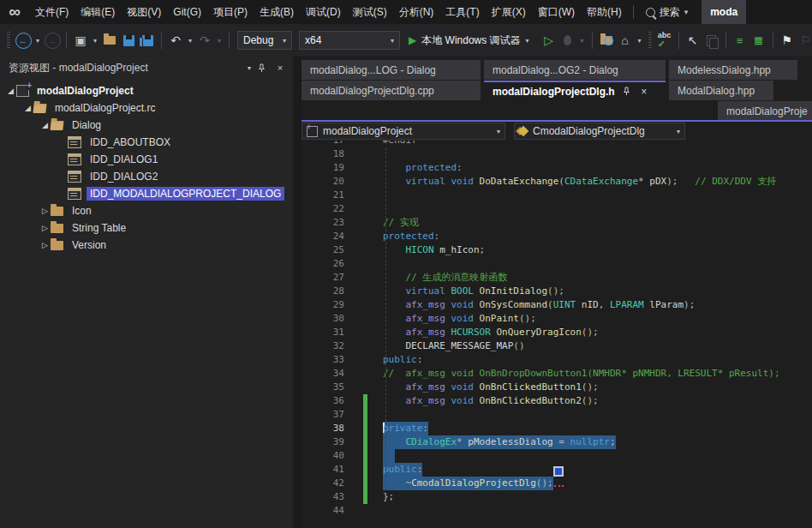  I want to click on class-scope-dropdown: CmodalDialogProjectDlg ▾, so click(600, 131).